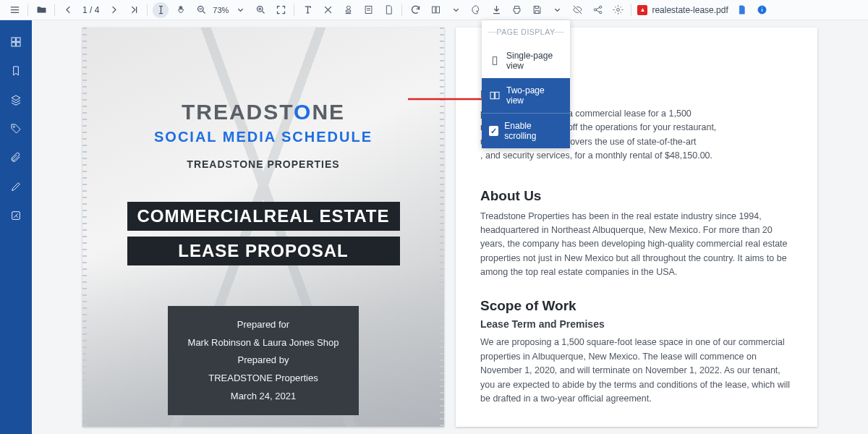  What do you see at coordinates (493, 131) in the screenshot?
I see `checkbox-checked-icon: ✓` at bounding box center [493, 131].